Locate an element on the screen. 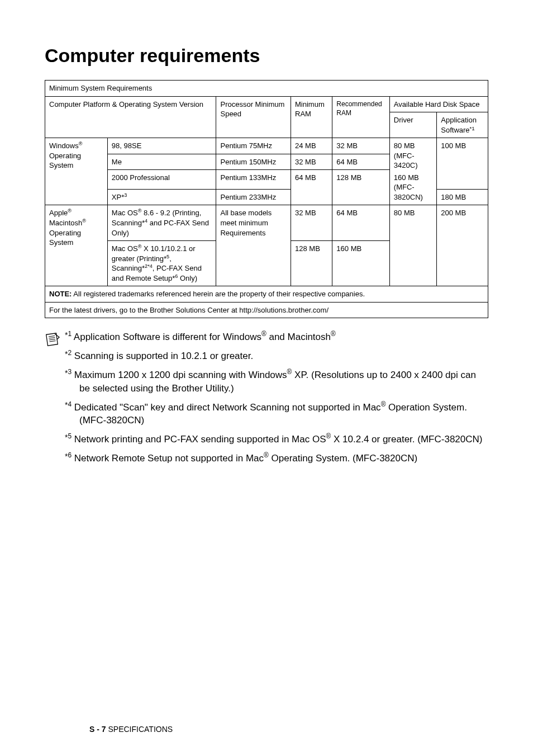 This screenshot has height=756, width=533. mac-proc: All base models meet minimum Requirement… is located at coordinates (254, 246).